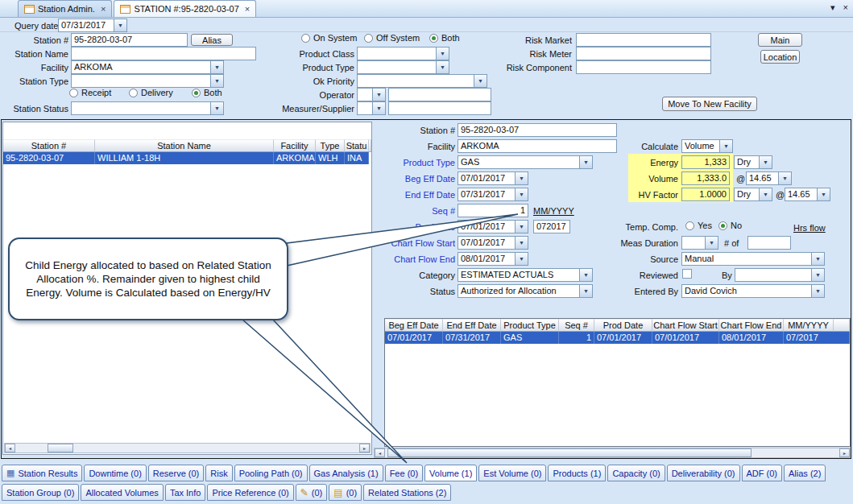 This screenshot has width=853, height=504. What do you see at coordinates (686, 325) in the screenshot?
I see `column-header: Chart Flow Start` at bounding box center [686, 325].